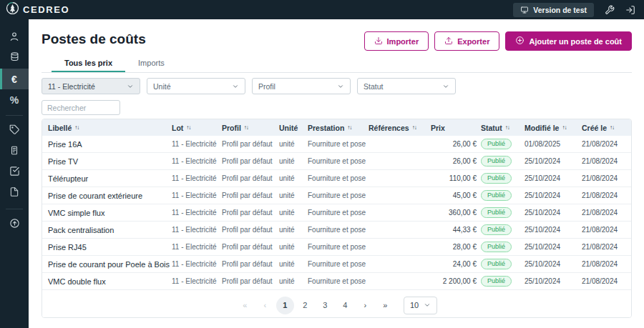  I want to click on sidebar-item-costs: €, so click(14, 79).